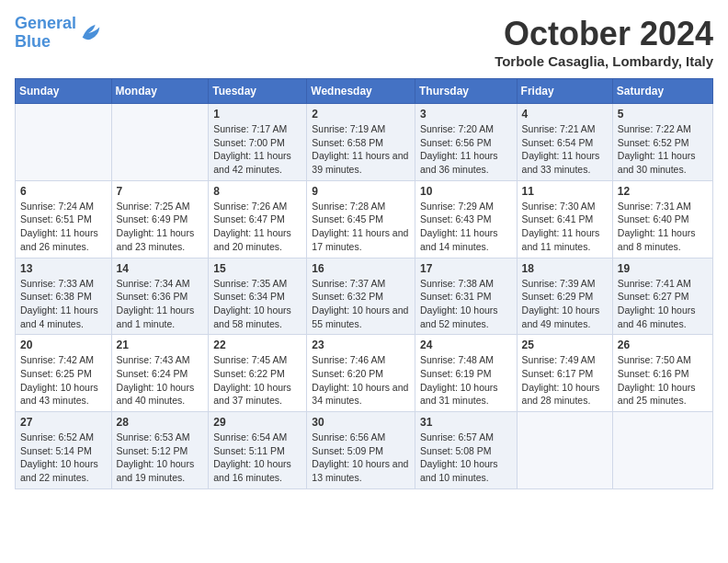 The width and height of the screenshot is (728, 563). What do you see at coordinates (465, 373) in the screenshot?
I see `calendar-cell: 24Sunrise: 7:48 AMSunset: 6:19 PMDayligh…` at bounding box center [465, 373].